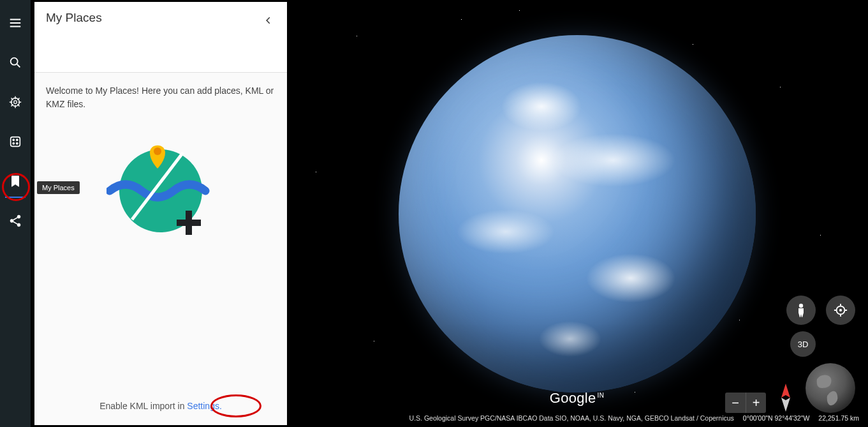 The width and height of the screenshot is (868, 427). I want to click on zoom-in-button: +, so click(756, 403).